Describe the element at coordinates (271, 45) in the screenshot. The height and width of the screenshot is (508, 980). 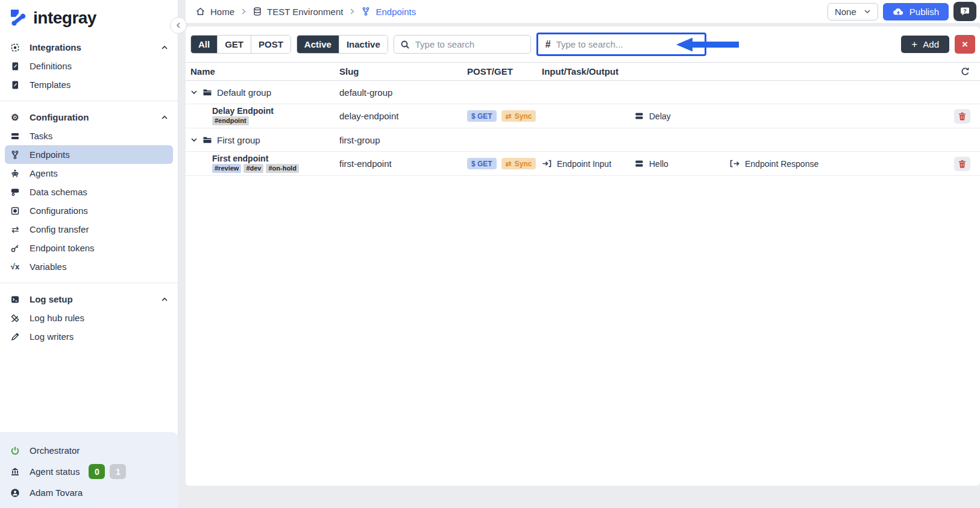
I see `filter-post-button: POST` at that location.